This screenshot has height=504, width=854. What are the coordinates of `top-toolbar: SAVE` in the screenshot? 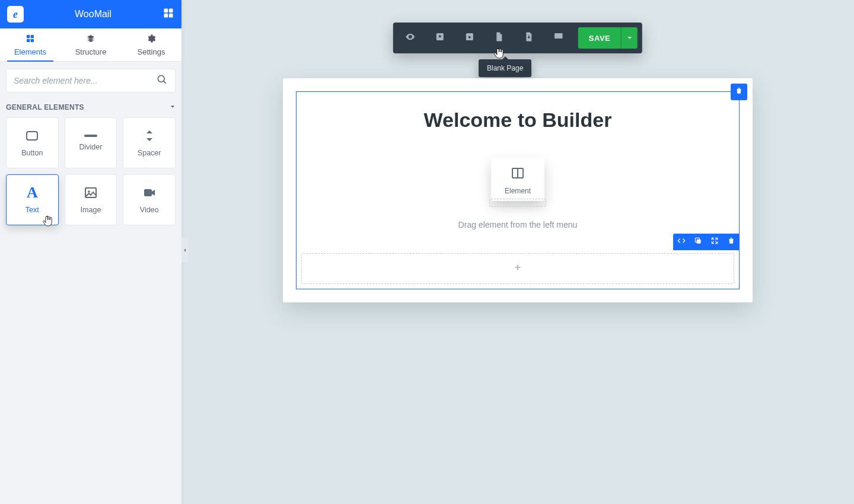 It's located at (518, 38).